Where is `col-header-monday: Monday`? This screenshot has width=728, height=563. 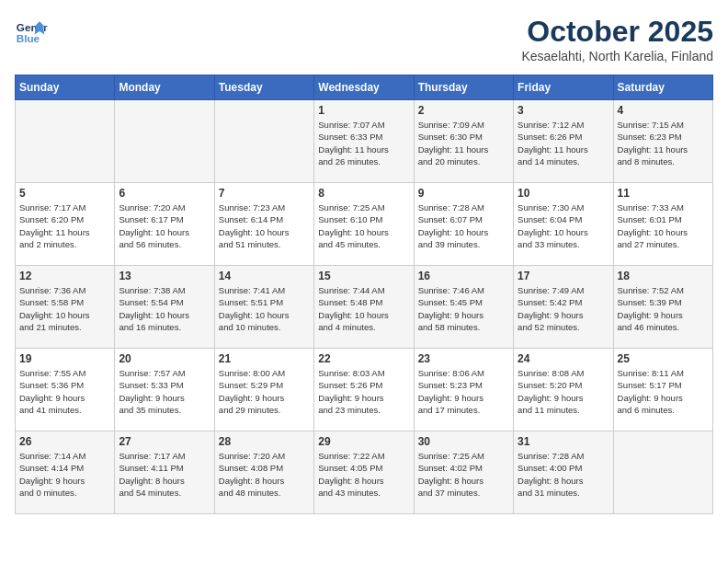 col-header-monday: Monday is located at coordinates (165, 88).